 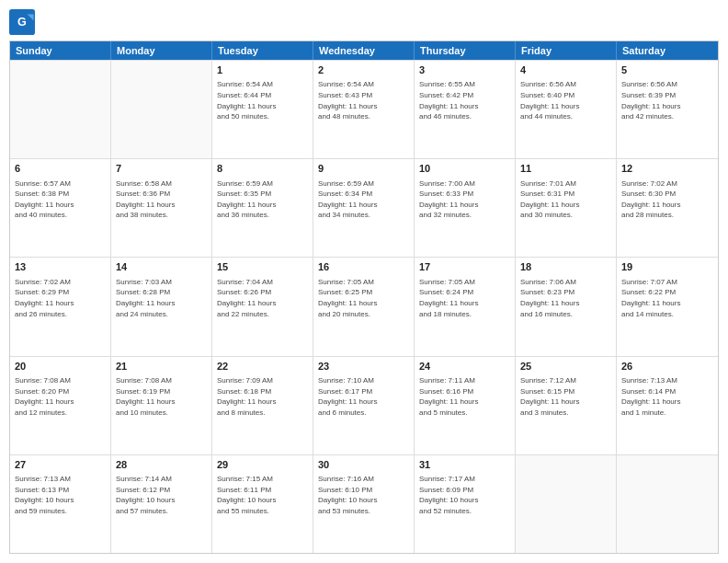 What do you see at coordinates (667, 298) in the screenshot?
I see `cell-info: Sunrise: 7:07 AM Sunset: 6:22 PM Dayligh…` at bounding box center [667, 298].